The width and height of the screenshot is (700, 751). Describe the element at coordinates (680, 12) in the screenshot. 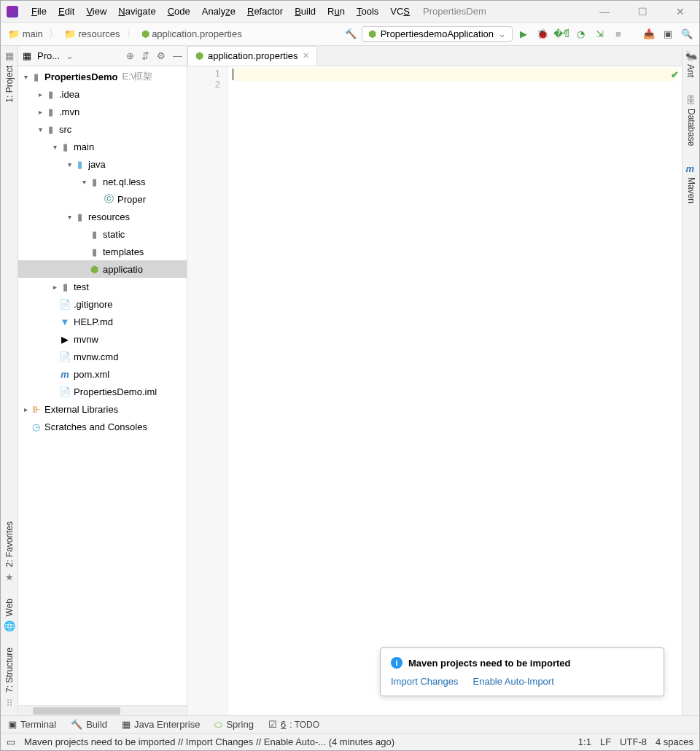

I see `close-button: ✕` at that location.